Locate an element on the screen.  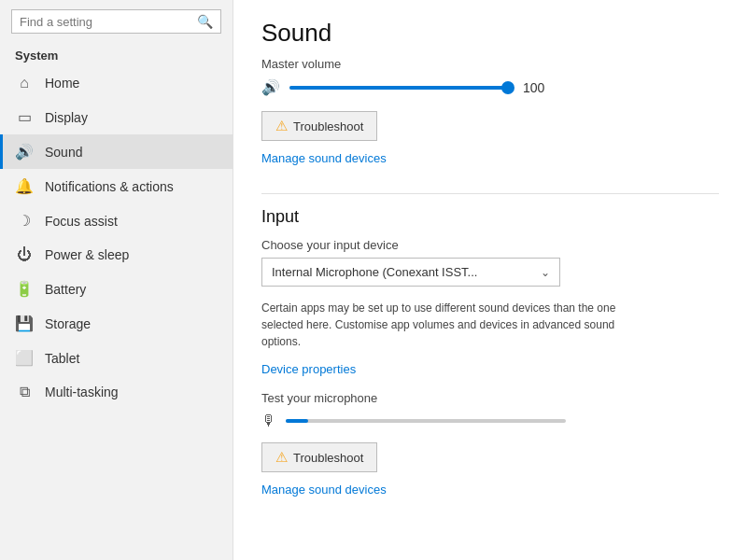
sidebar-item-tablet: ⬜ Tablet is located at coordinates (116, 358).